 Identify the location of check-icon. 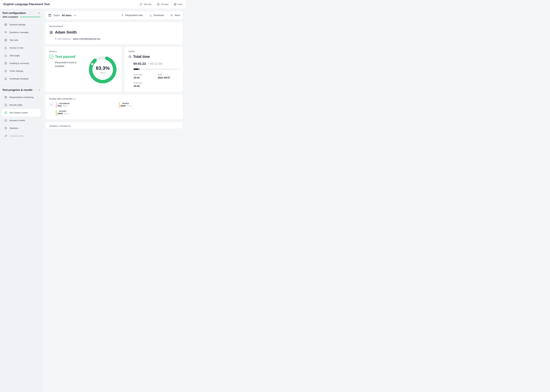
(6, 120).